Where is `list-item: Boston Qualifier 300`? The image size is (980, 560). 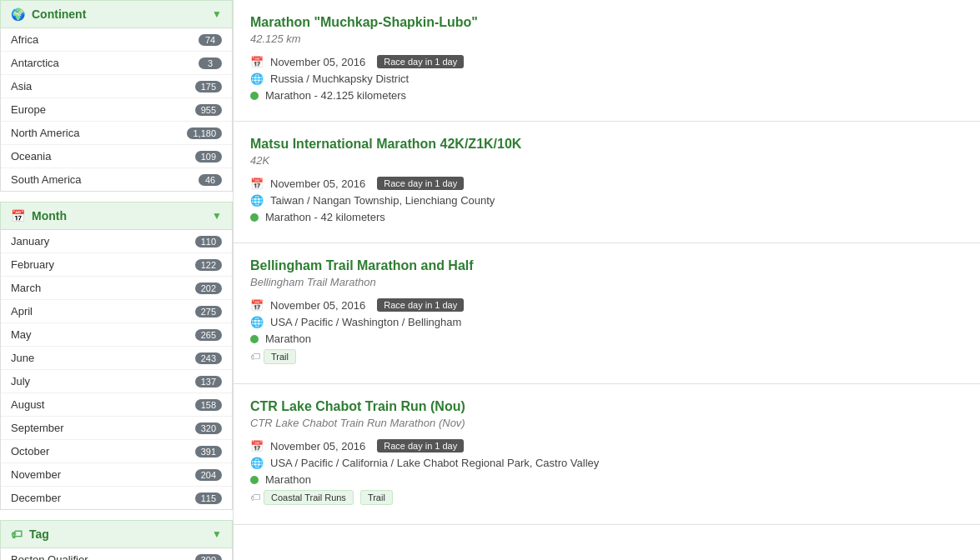 list-item: Boston Qualifier 300 is located at coordinates (117, 554).